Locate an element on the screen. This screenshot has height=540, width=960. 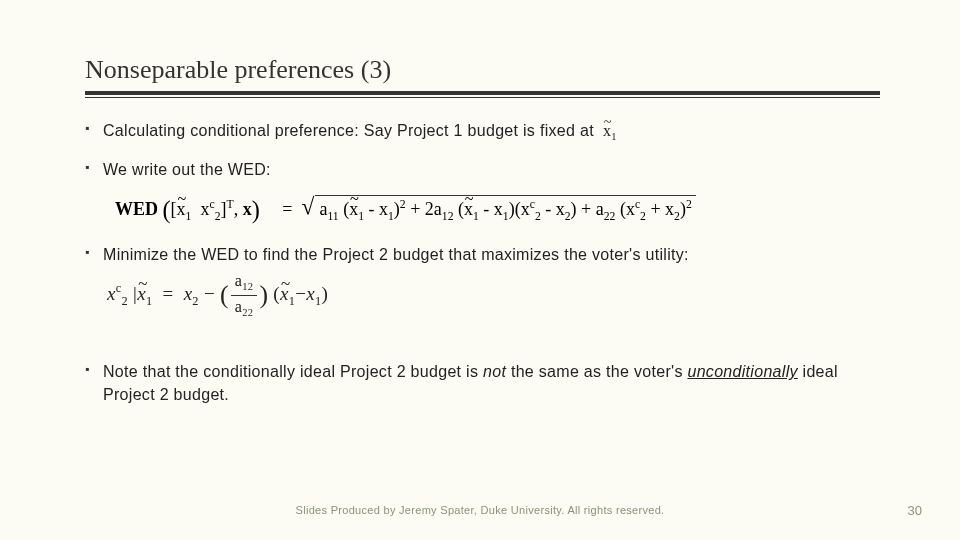
wed-formula: WED ([x1 xc2]T, x) = a11 (x1 - x1)2 + 2a… is located at coordinates (498, 210).